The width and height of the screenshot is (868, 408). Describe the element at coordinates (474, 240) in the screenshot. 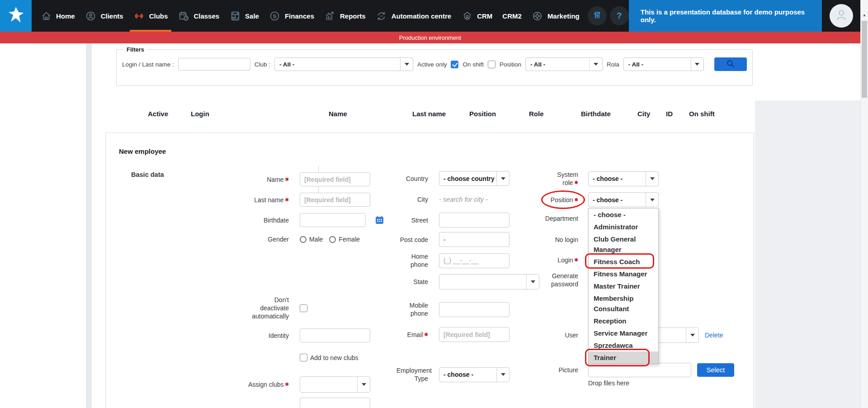

I see `post-code-input` at that location.